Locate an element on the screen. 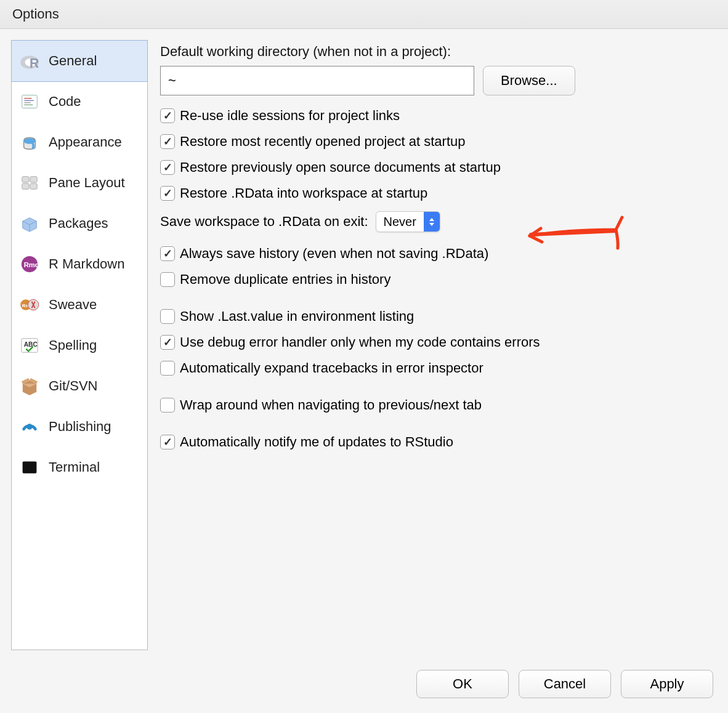 The height and width of the screenshot is (713, 728). ok-button: OK is located at coordinates (463, 684).